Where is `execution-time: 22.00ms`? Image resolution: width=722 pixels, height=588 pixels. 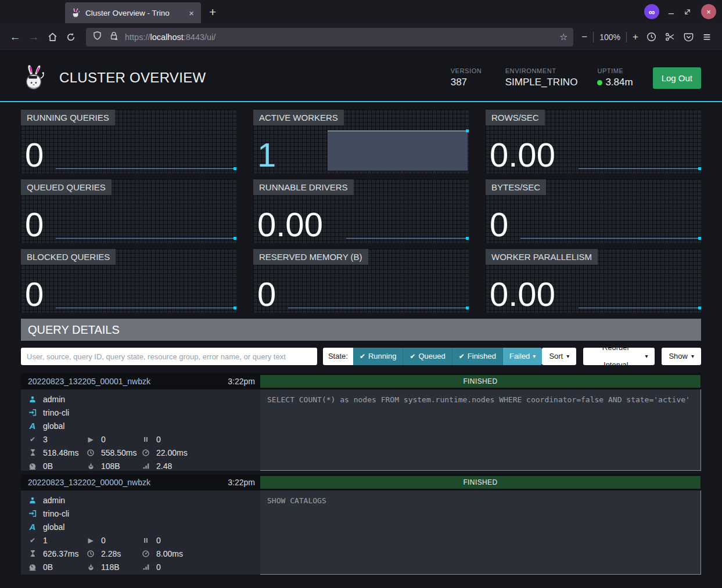 execution-time: 22.00ms is located at coordinates (172, 453).